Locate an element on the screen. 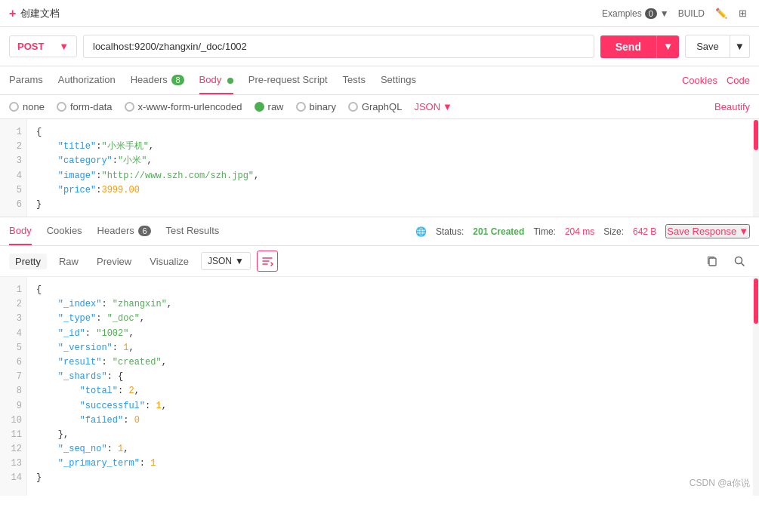 The height and width of the screenshot is (532, 759). response-scrollbar-thumb is located at coordinates (756, 301).